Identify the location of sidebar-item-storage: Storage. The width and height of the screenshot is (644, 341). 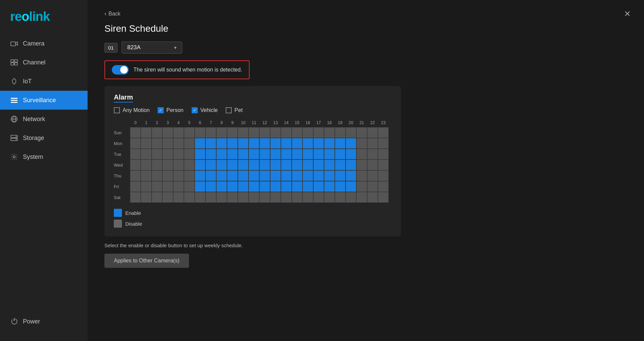
(44, 138).